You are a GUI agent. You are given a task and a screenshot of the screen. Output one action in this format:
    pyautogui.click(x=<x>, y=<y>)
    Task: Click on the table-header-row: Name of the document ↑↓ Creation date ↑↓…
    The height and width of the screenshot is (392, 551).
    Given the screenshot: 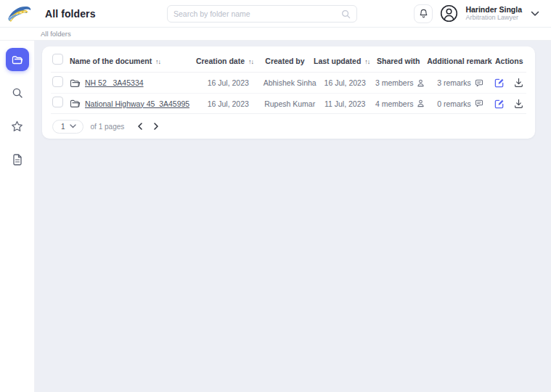 What is the action you would take?
    pyautogui.click(x=289, y=61)
    